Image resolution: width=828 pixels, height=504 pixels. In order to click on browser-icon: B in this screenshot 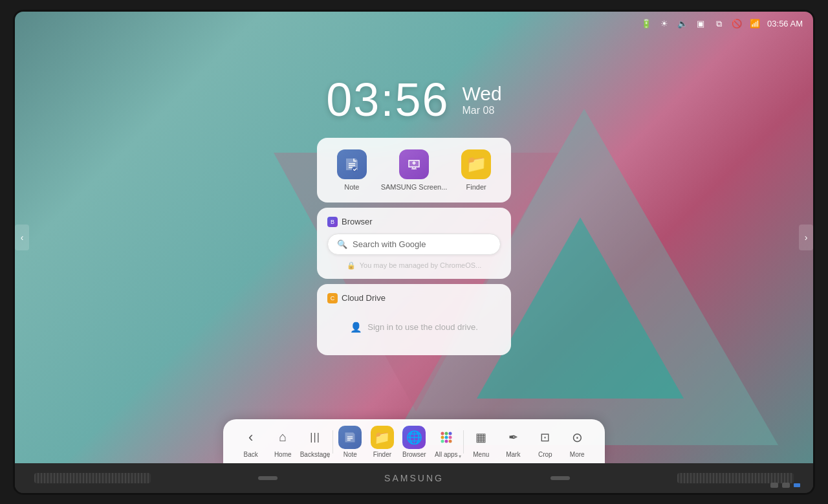, I will do `click(332, 222)`.